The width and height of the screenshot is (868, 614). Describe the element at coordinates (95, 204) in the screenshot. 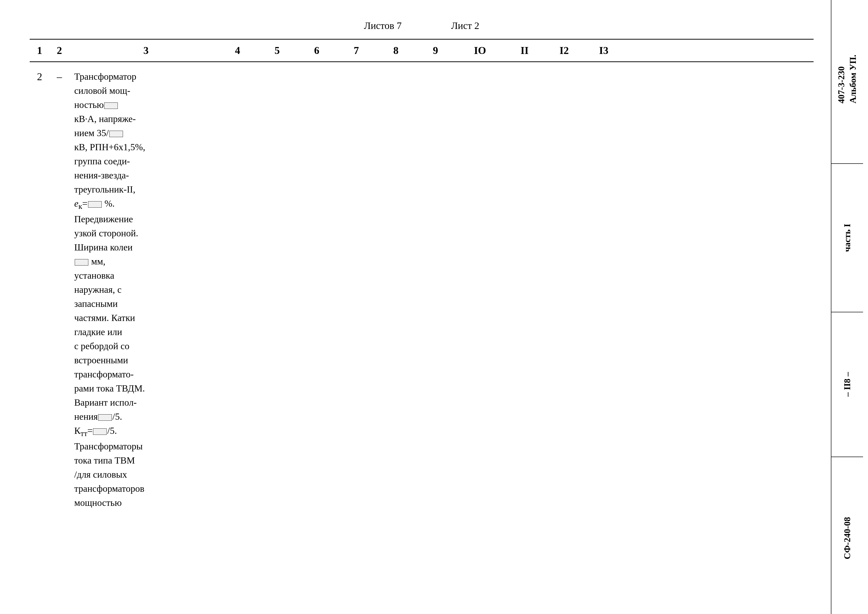

I see `box-ek` at that location.